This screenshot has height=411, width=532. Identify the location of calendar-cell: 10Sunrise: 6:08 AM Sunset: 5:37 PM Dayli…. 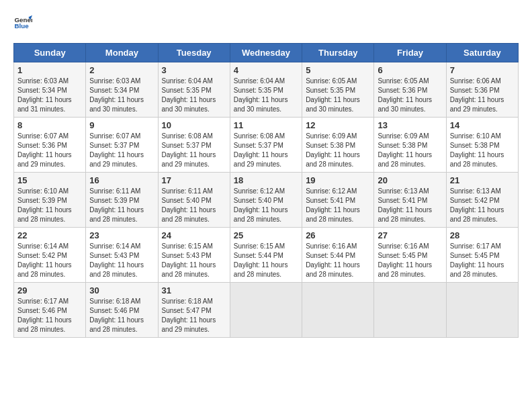
(193, 145).